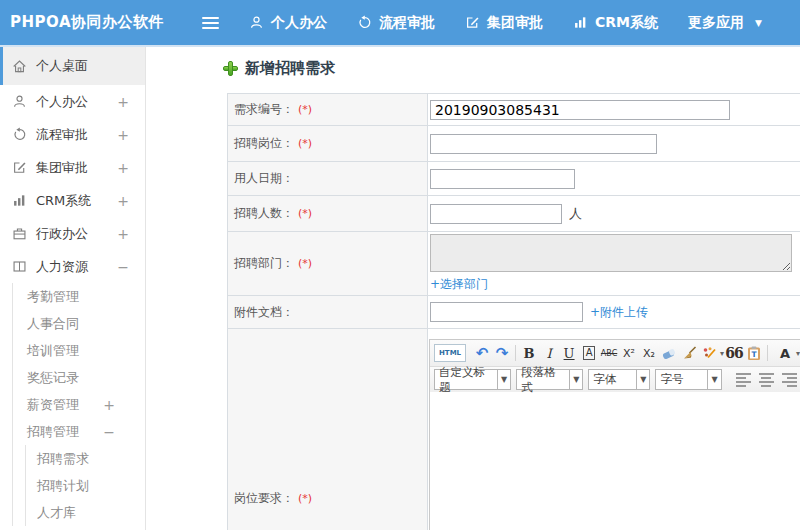  What do you see at coordinates (264, 144) in the screenshot?
I see `label-text: 招聘岗位：` at bounding box center [264, 144].